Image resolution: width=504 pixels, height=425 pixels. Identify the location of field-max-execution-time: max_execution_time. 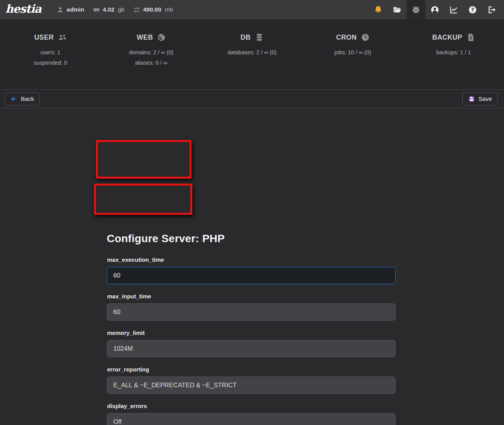
(251, 270).